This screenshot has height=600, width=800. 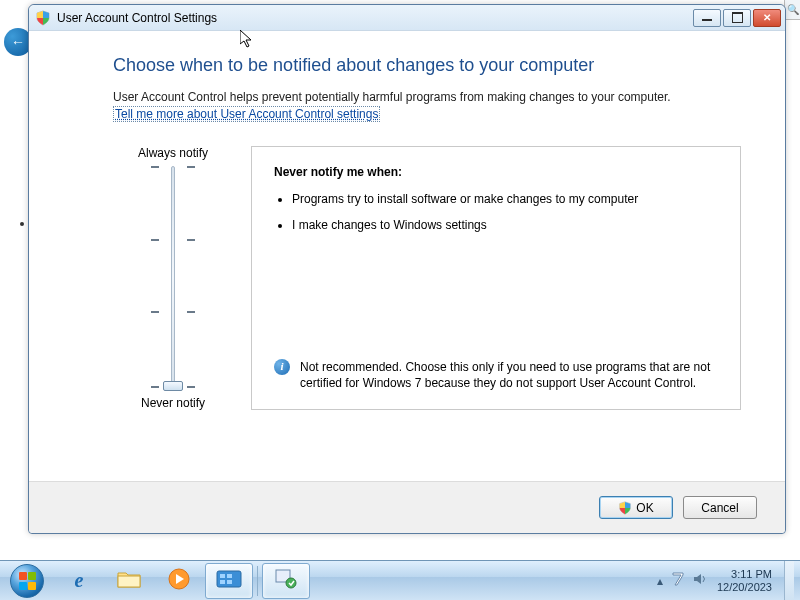 I want to click on windows-logo-icon, so click(x=27, y=581).